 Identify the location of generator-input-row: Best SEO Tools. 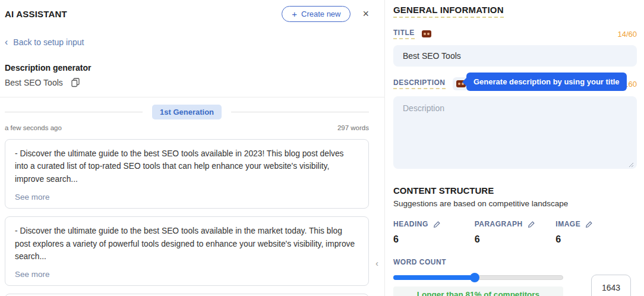
(195, 83).